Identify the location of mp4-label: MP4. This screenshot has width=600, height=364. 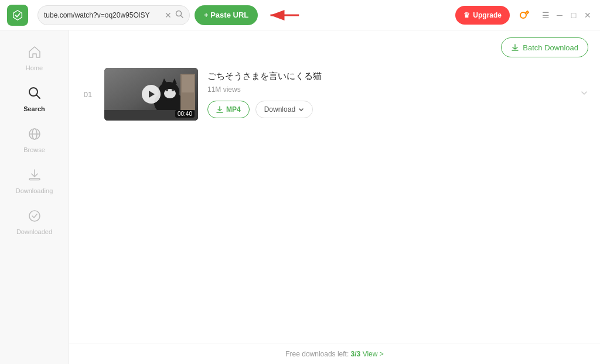
(233, 109).